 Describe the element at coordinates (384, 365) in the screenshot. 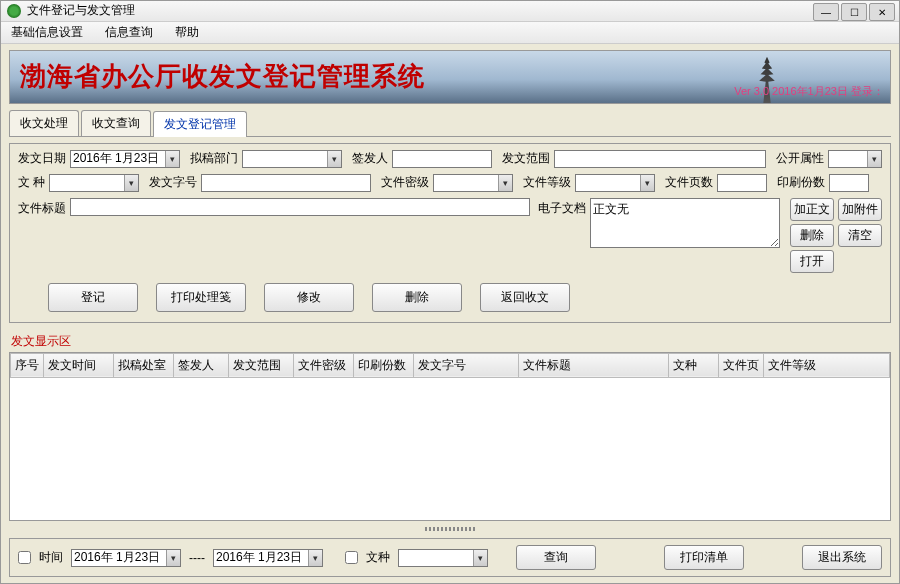

I see `col-copies: 印刷份数` at that location.